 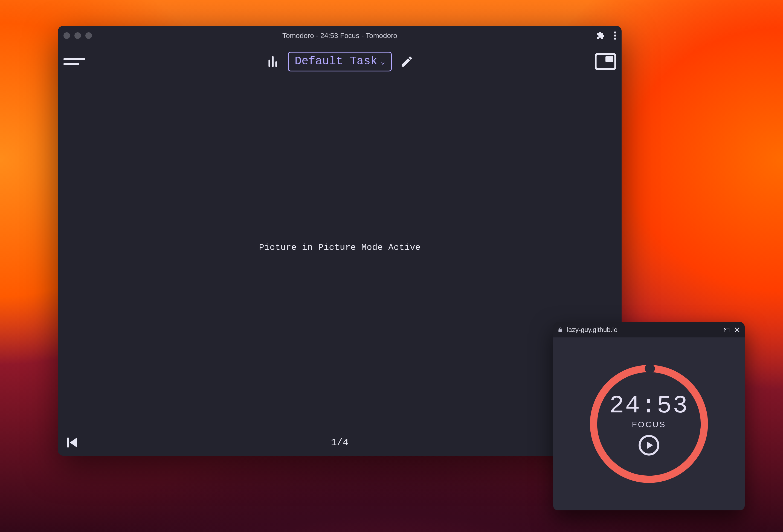 What do you see at coordinates (67, 36) in the screenshot?
I see `traffic-light-close` at bounding box center [67, 36].